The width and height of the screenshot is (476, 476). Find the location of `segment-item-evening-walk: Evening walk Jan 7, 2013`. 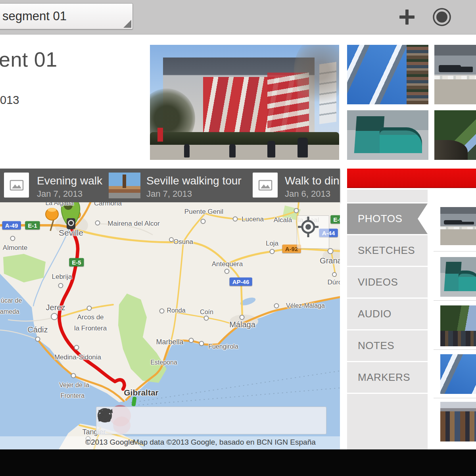

segment-item-evening-walk: Evening walk Jan 7, 2013 is located at coordinates (54, 186).